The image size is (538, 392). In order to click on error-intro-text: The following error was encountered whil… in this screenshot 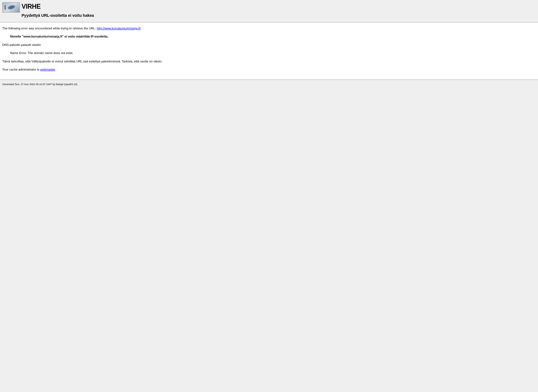, I will do `click(50, 28)`.